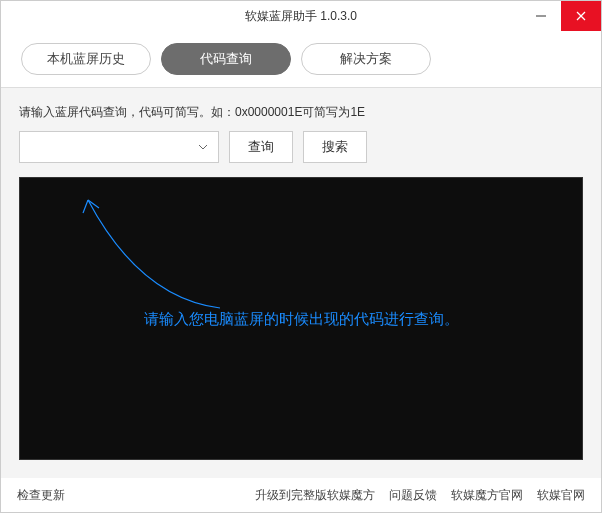  Describe the element at coordinates (301, 147) in the screenshot. I see `controls-row: 查询 搜索` at that location.